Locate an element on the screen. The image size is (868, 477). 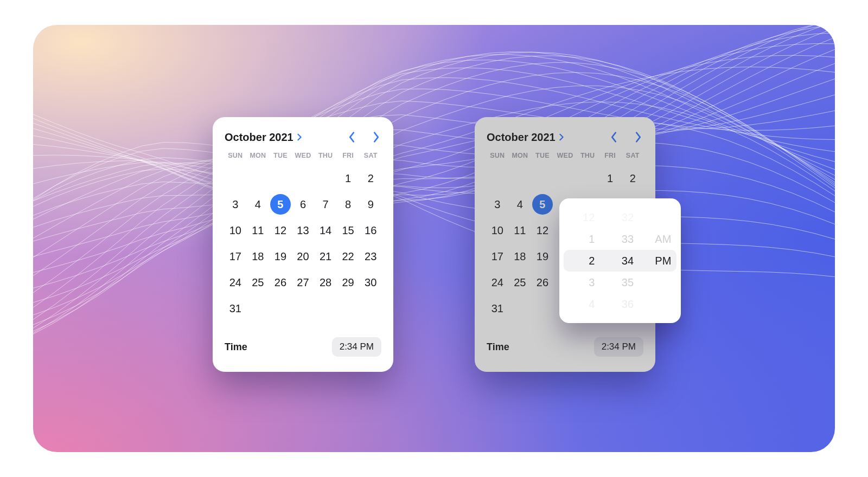
weekday: THU is located at coordinates (588, 156).